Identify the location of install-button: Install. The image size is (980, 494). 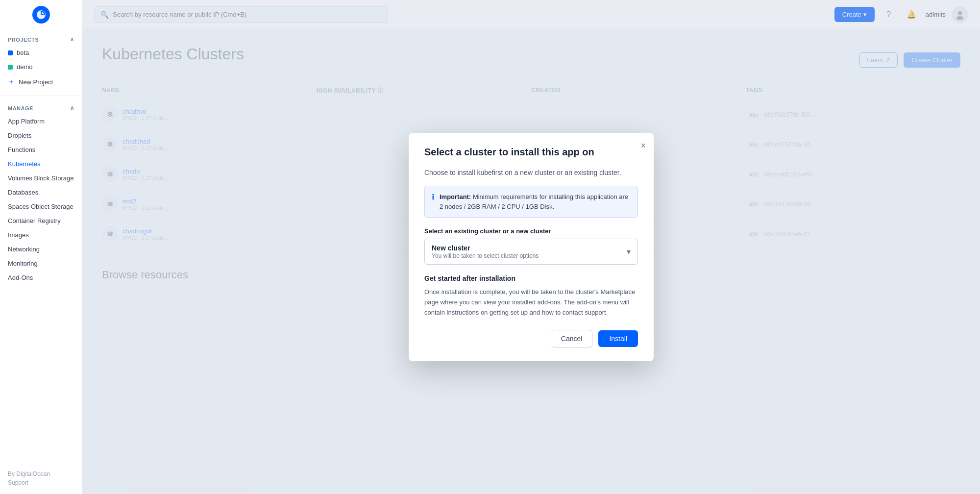
(618, 339).